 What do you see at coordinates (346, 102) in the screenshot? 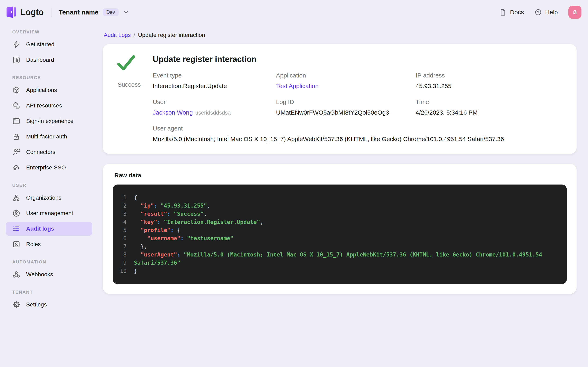
I see `field-label: Log ID` at bounding box center [346, 102].